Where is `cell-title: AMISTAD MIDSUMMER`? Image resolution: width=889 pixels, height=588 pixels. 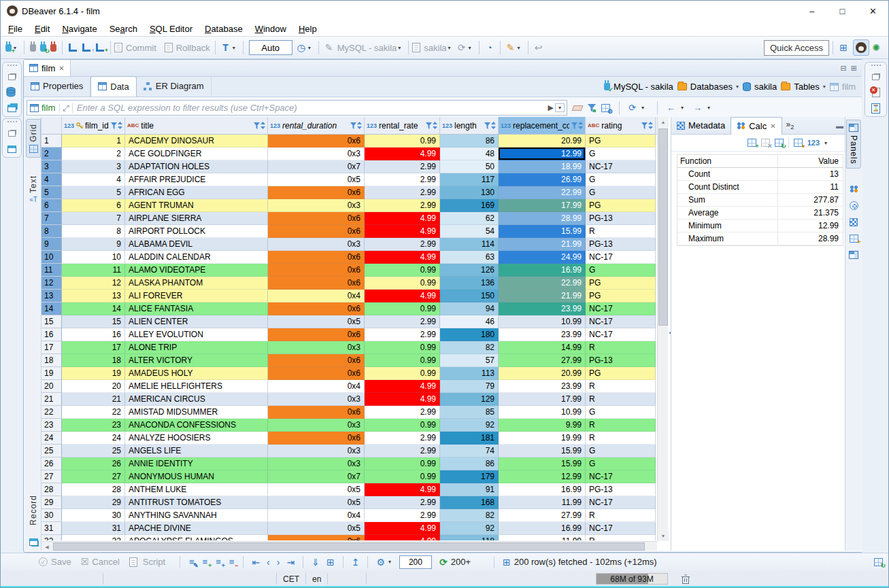
cell-title: AMISTAD MIDSUMMER is located at coordinates (197, 412).